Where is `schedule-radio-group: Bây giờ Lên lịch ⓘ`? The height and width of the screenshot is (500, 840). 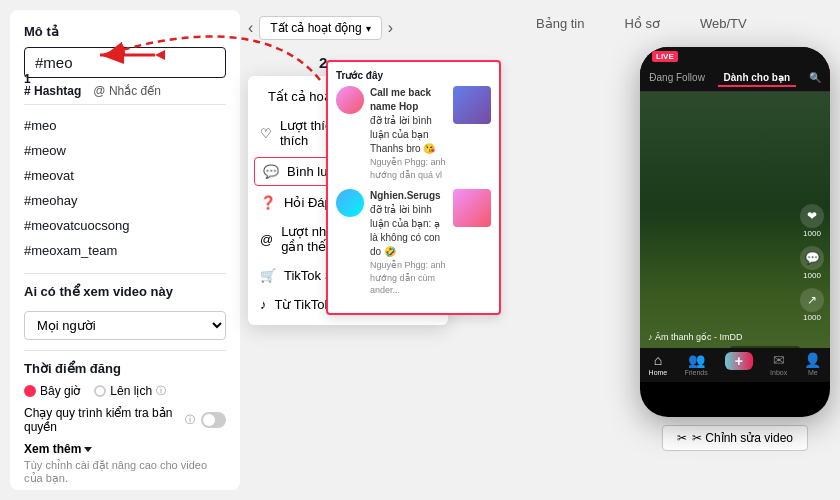
schedule-radio-group: Bây giờ Lên lịch ⓘ is located at coordinates (125, 391).